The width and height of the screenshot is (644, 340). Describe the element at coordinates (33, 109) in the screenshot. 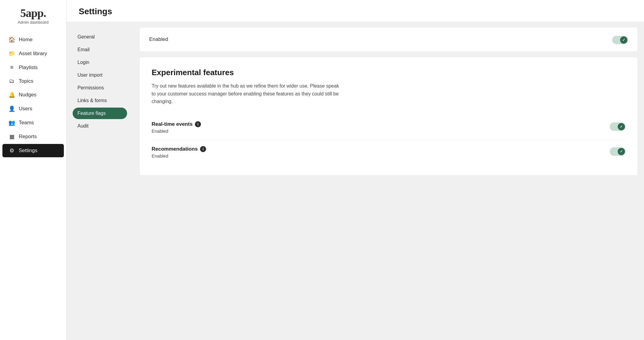

I see `sidebar-item-users: 👤 Users` at that location.